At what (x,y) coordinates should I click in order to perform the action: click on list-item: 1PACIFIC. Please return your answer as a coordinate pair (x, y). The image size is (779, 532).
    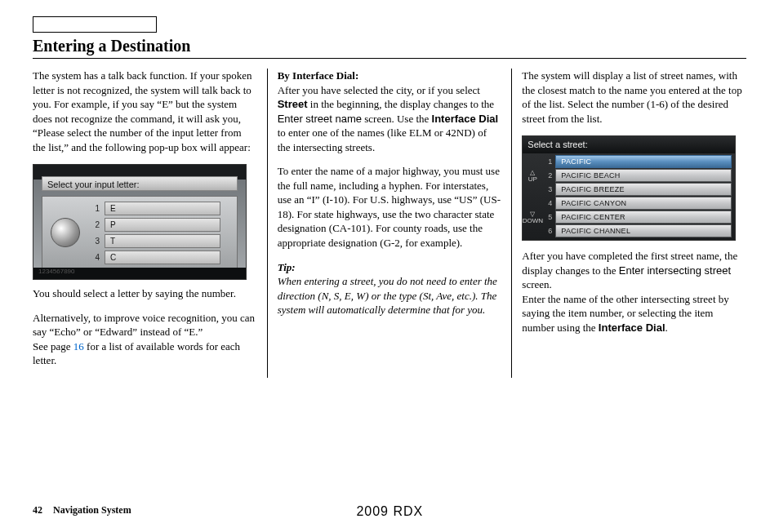
    Looking at the image, I should click on (637, 162).